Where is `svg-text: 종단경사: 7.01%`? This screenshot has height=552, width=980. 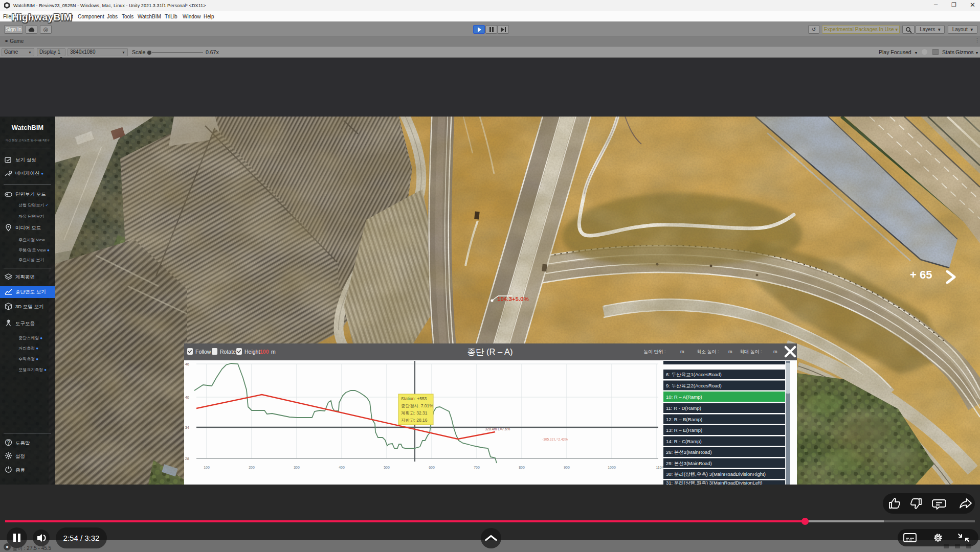 svg-text: 종단경사: 7.01% is located at coordinates (417, 406).